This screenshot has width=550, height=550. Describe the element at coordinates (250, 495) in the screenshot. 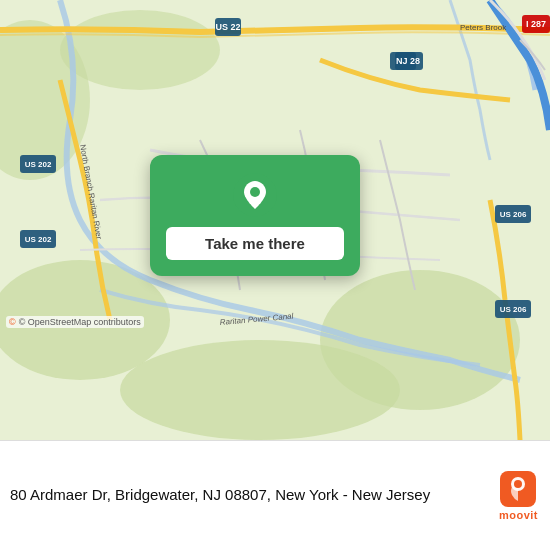

I see `address-text: 80 Ardmaer Dr, Bridgewater, NJ 08807, Ne…` at that location.